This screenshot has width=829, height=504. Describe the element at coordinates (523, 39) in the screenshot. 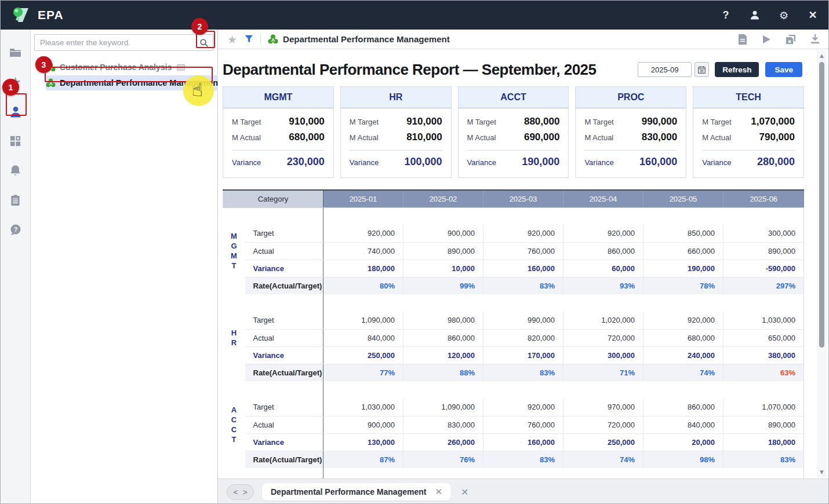

I see `breadcrumb-toolbar: ★ A Departmental Performance Management` at that location.